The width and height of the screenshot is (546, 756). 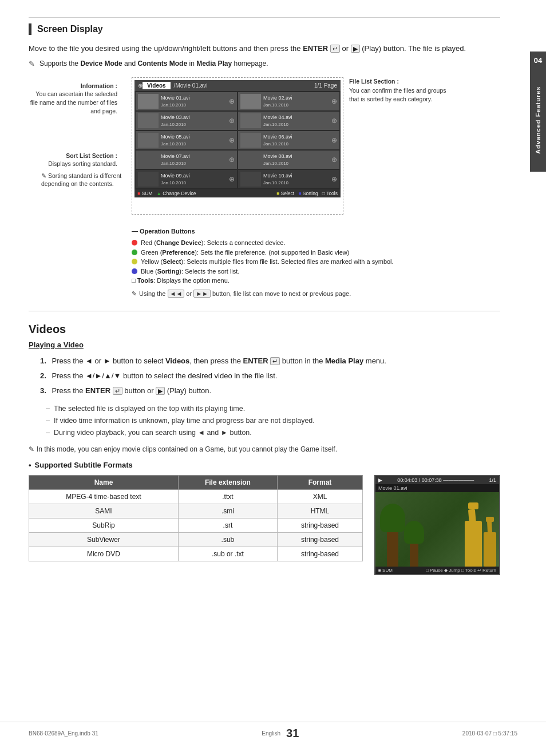 What do you see at coordinates (273, 733) in the screenshot?
I see `page-footer: BN68-02689A_Eng.indb 31 English 31 2010-…` at bounding box center [273, 733].